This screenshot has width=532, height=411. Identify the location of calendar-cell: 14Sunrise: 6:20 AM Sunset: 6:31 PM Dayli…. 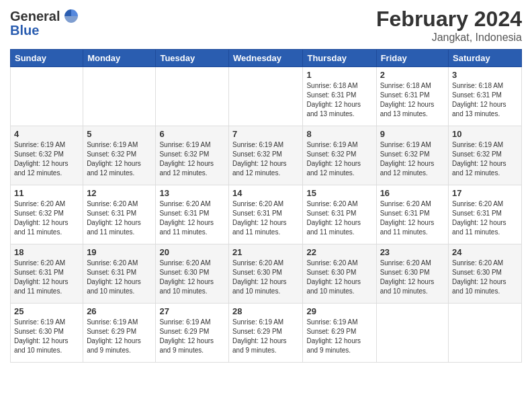
(266, 215).